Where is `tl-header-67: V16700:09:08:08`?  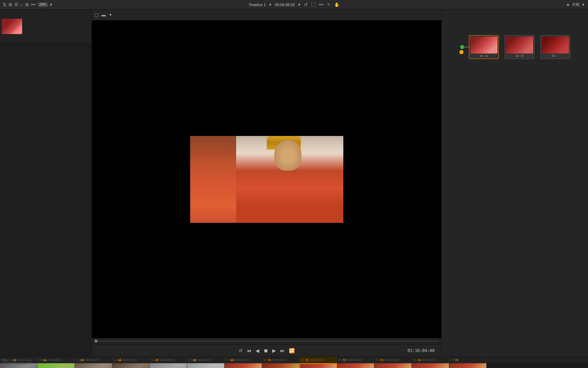 tl-header-67: V16700:09:08:08 is located at coordinates (168, 360).